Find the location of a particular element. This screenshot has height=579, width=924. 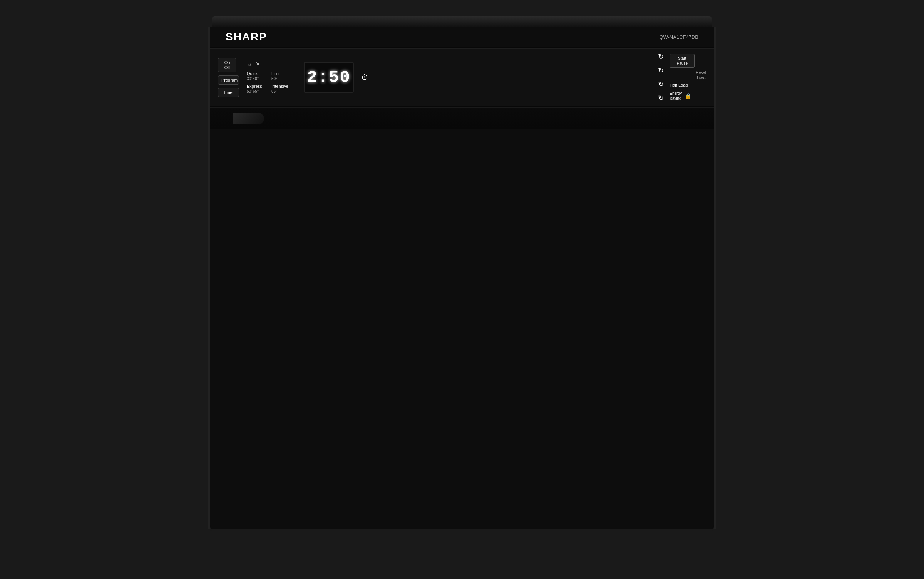

start-pause-button: Start Pause is located at coordinates (682, 61).